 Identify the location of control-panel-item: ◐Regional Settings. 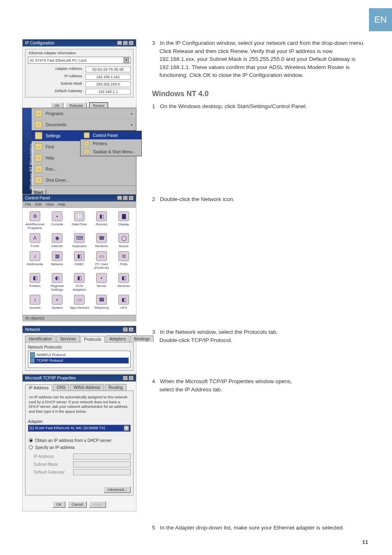
(57, 282).